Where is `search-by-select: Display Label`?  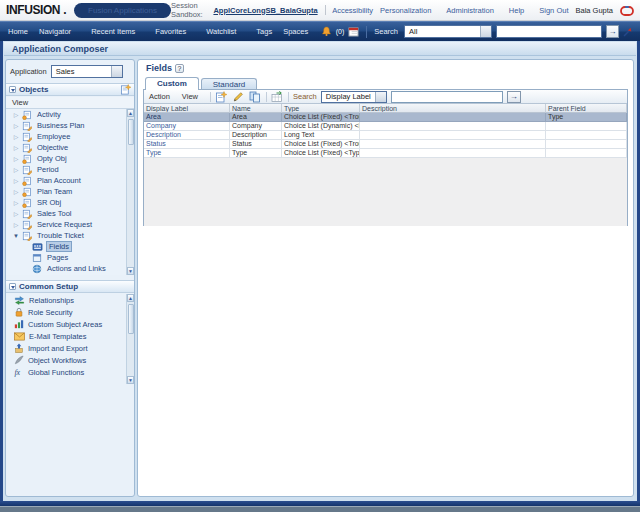 search-by-select: Display Label is located at coordinates (354, 97).